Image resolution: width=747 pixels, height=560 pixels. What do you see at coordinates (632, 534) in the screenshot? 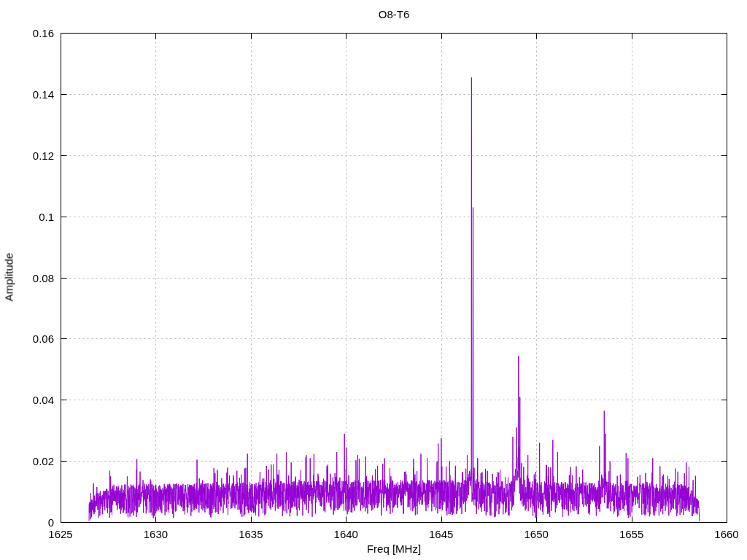
I see `x-tick-label: 1655` at bounding box center [632, 534].